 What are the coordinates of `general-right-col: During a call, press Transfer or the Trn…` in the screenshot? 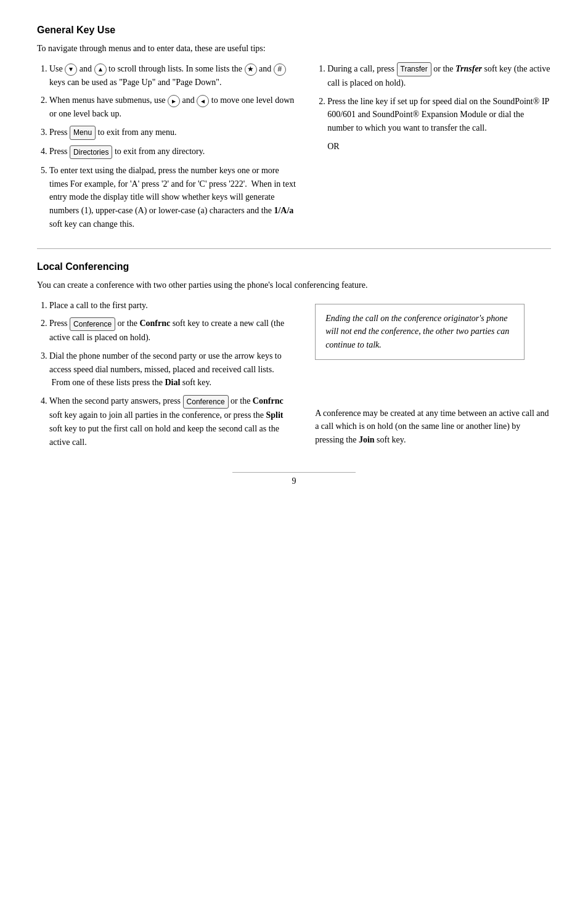 It's located at (433, 149).